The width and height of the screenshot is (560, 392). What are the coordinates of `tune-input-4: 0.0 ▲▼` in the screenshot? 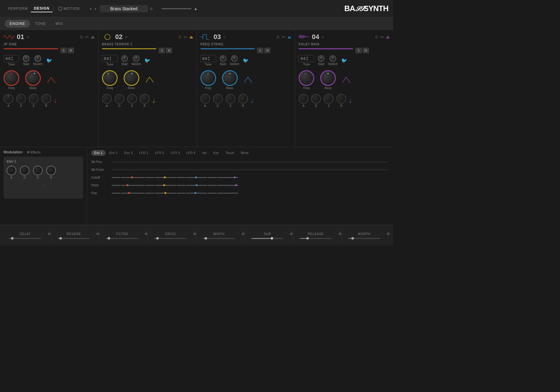 It's located at (306, 59).